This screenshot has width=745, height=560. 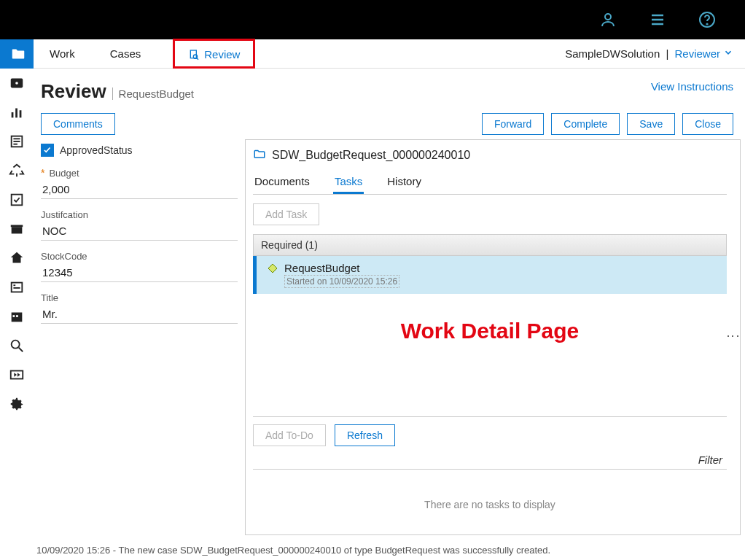 I want to click on checkbox-checked-icon, so click(x=47, y=150).